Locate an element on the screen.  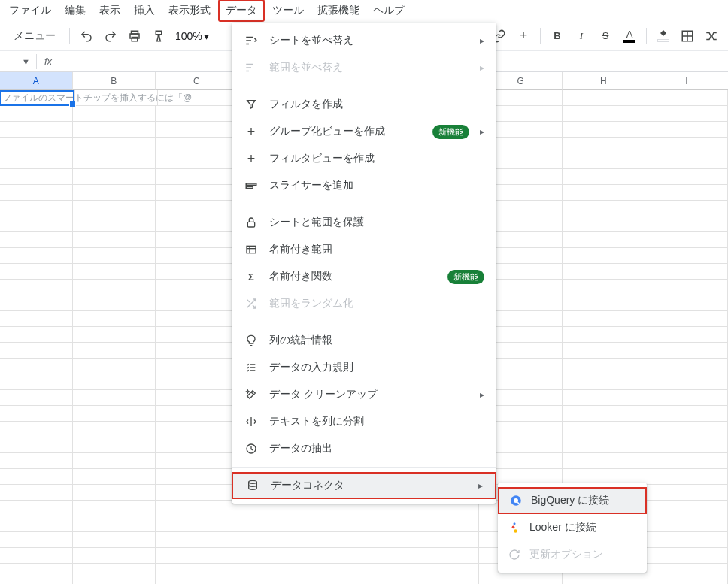
insert-chip-icon: + is located at coordinates (523, 36).